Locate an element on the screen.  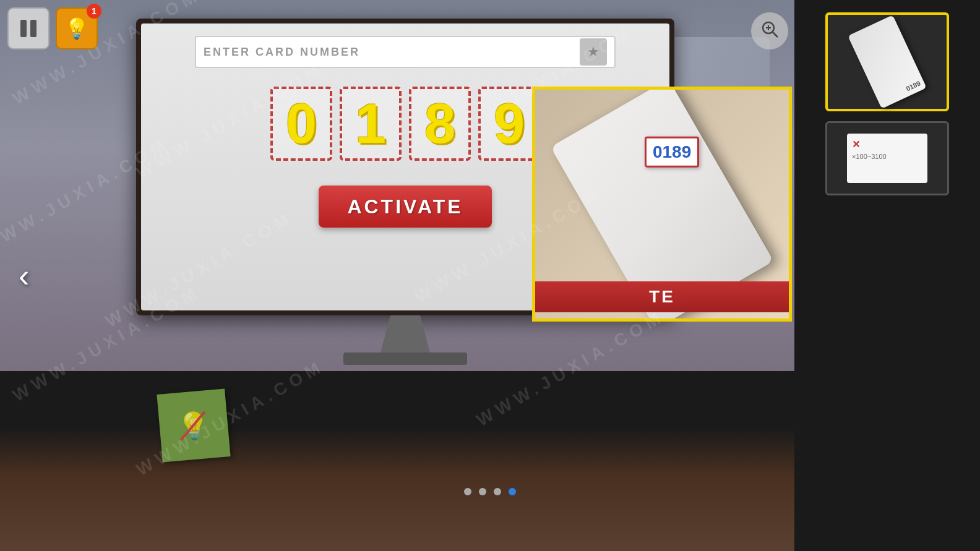
monitor-stand is located at coordinates (405, 334).